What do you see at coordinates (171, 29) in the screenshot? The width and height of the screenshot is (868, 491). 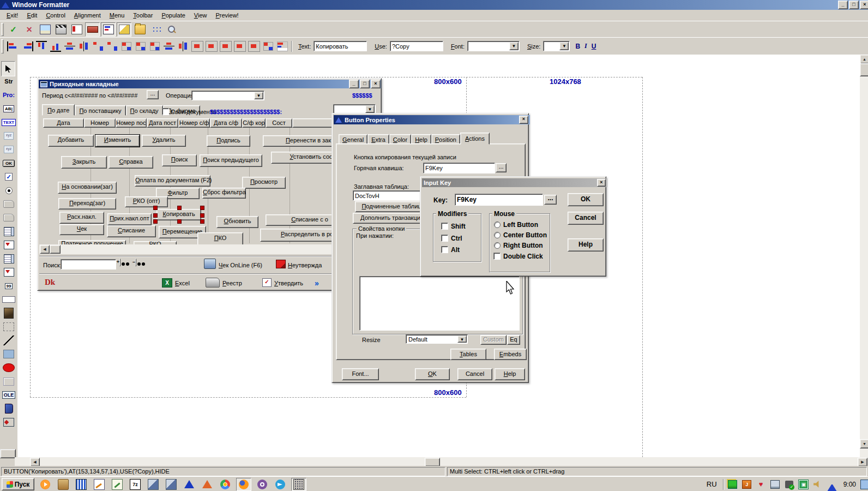 I see `zoom-icon-button` at bounding box center [171, 29].